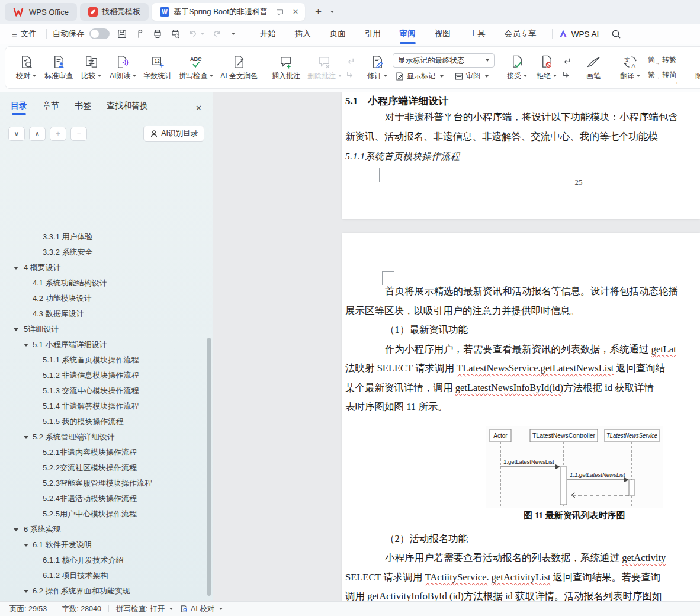 This screenshot has height=616, width=700. I want to click on spell-check-status: 拼写检查: 打开, so click(145, 609).